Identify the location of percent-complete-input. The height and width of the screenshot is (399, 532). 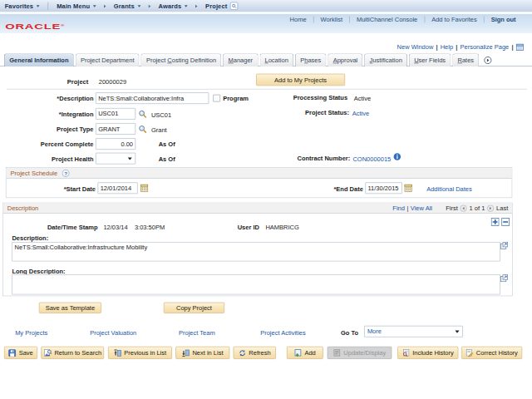
(116, 144).